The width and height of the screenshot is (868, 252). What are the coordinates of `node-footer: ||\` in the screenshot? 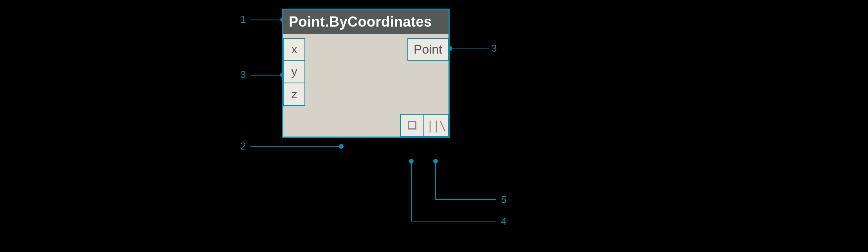 It's located at (424, 125).